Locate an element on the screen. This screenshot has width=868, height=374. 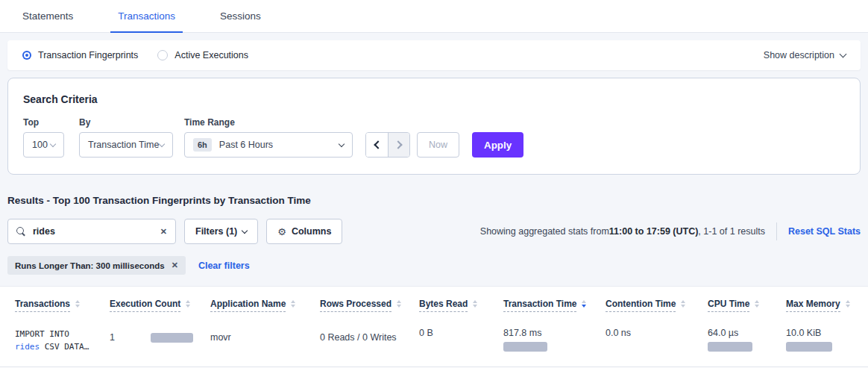
by-label: By is located at coordinates (131, 122).